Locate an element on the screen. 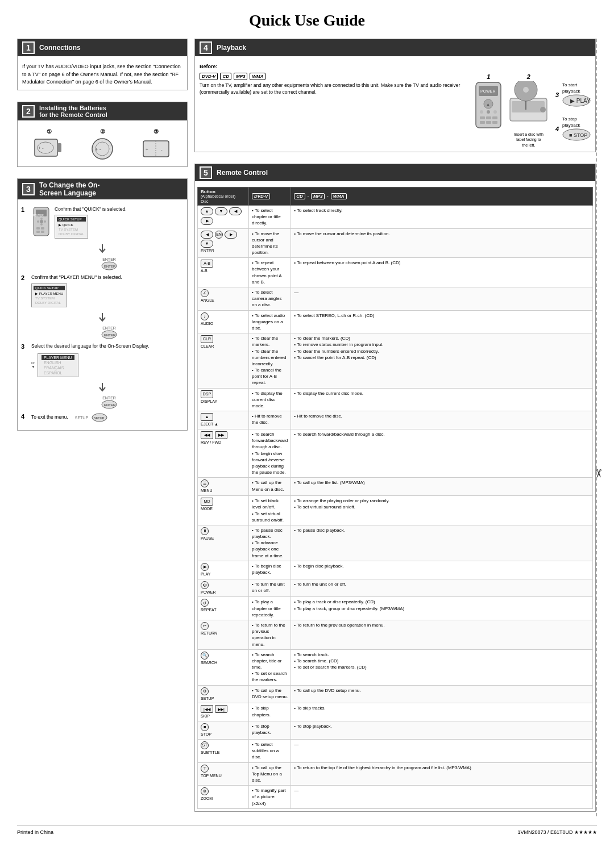  btn-fwd: ▶▶ is located at coordinates (221, 435).